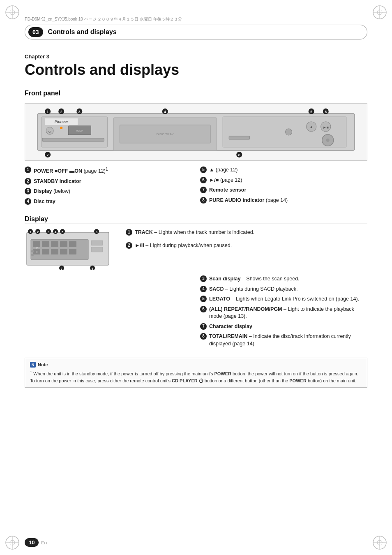  Describe the element at coordinates (284, 340) in the screenshot. I see `list-item: 8 TOTAL/REMAIN – Indicate the disc/track…` at that location.